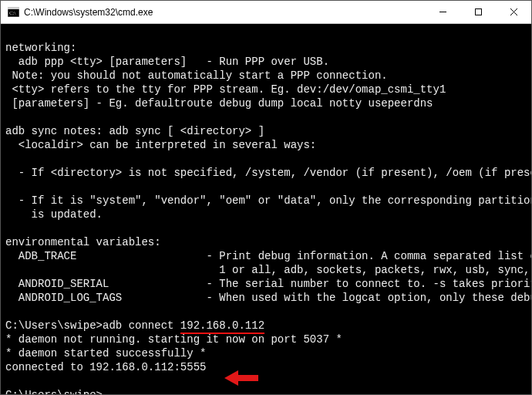  I want to click on minimize-button, so click(443, 12).